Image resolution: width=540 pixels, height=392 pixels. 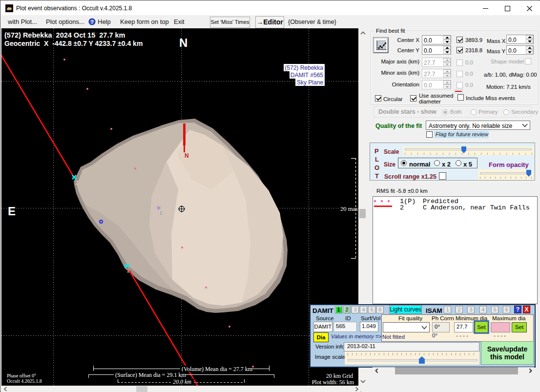 What do you see at coordinates (349, 209) in the screenshot?
I see `svg-text: 20 mas` at bounding box center [349, 209].